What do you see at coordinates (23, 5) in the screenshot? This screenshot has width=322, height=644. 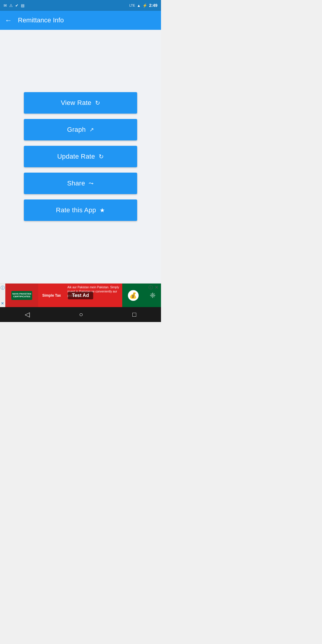 I see `clipboard-icon: ▤` at bounding box center [23, 5].